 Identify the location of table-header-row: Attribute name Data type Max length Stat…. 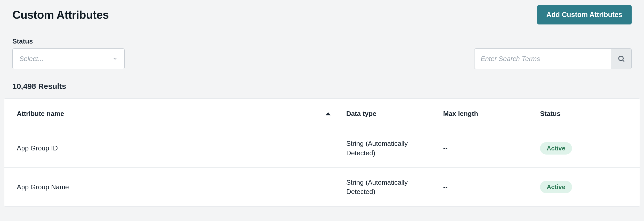
(322, 114).